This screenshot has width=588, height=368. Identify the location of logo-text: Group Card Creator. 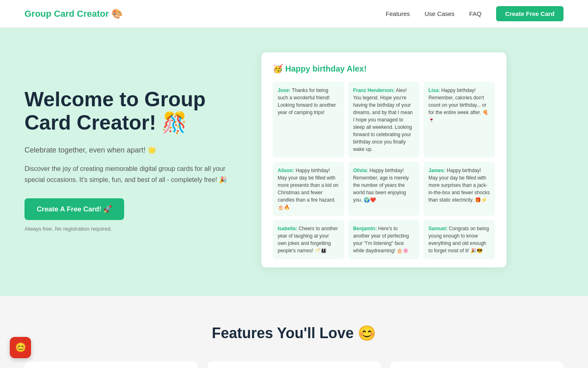
(67, 14).